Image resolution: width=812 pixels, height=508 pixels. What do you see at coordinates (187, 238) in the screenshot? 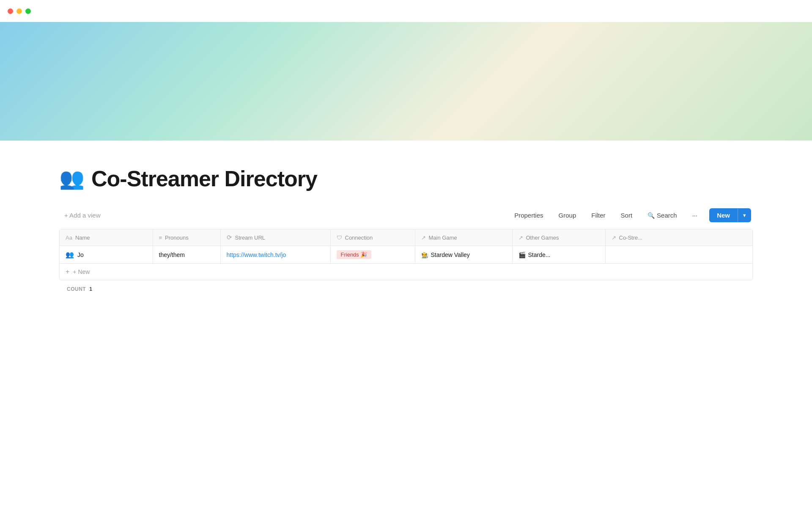
I see `col-header-pronouns: ≡ Pronouns` at bounding box center [187, 238].